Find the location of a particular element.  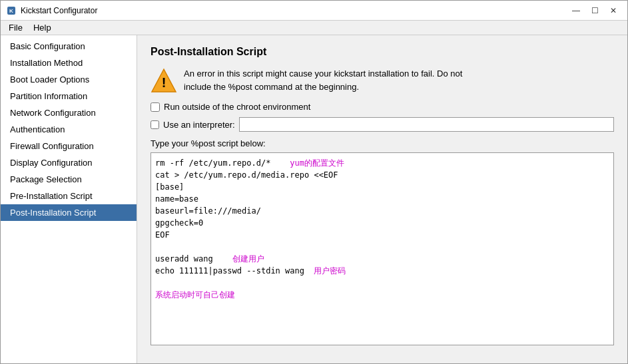

panel-title: Post-Installation Script is located at coordinates (382, 52).